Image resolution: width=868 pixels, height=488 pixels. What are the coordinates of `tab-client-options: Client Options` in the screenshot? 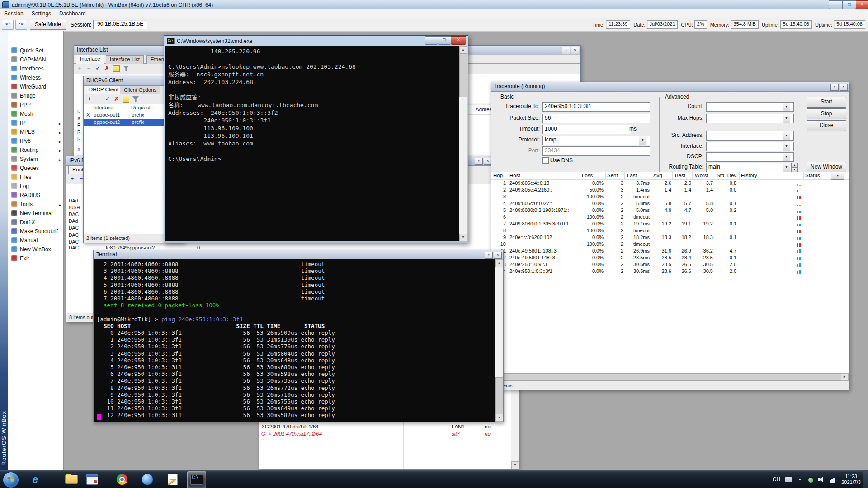 It's located at (140, 90).